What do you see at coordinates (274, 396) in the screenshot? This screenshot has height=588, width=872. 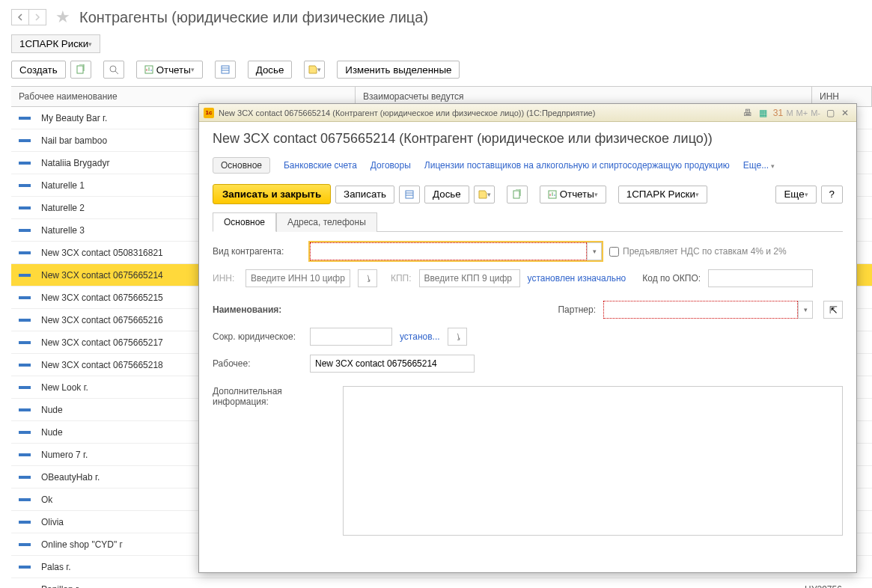 I see `additional-label: Дополнительная информация:` at bounding box center [274, 396].